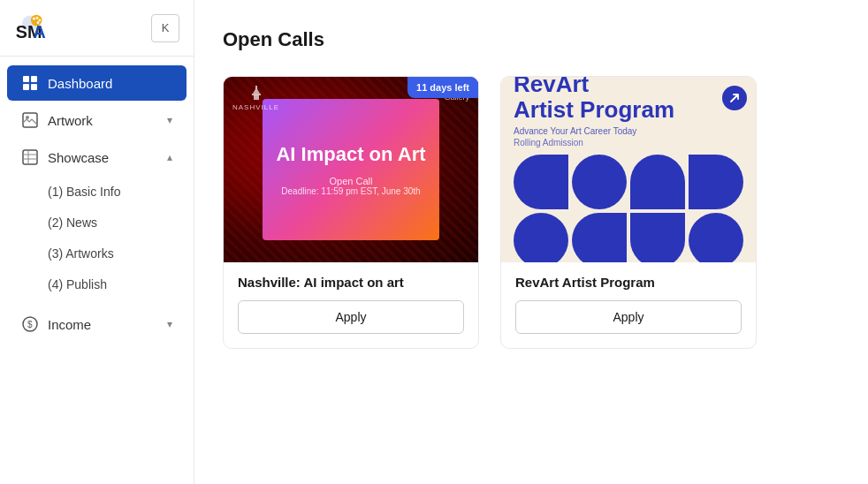 The width and height of the screenshot is (868, 484). I want to click on revart-card-name: RevArt Artist Program, so click(628, 283).